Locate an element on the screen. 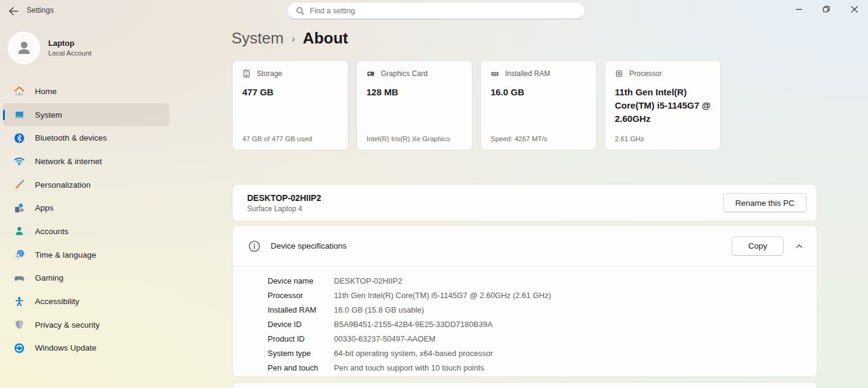  search-input is located at coordinates (443, 11).